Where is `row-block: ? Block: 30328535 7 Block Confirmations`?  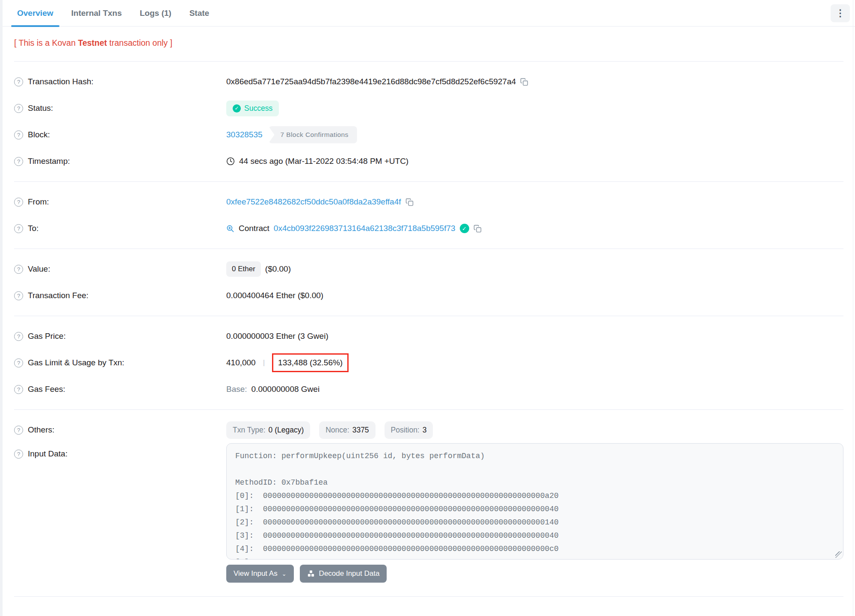
row-block: ? Block: 30328535 7 Block Confirmations is located at coordinates (429, 135).